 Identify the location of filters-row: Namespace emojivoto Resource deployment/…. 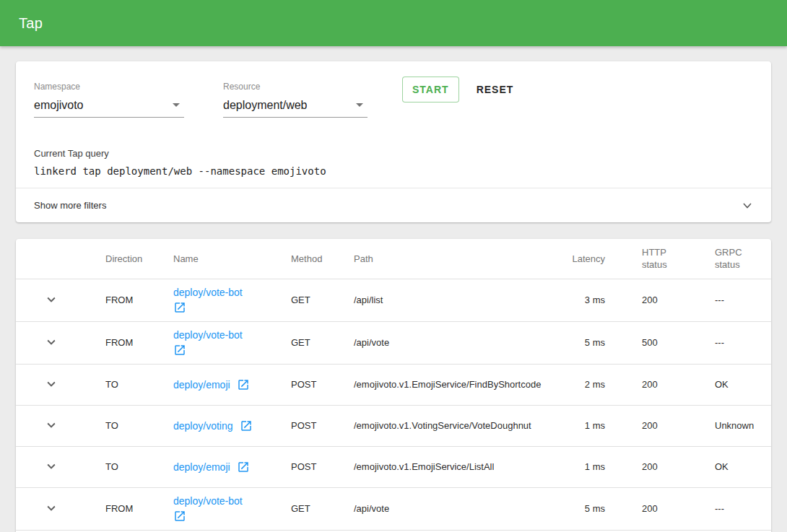
(394, 90).